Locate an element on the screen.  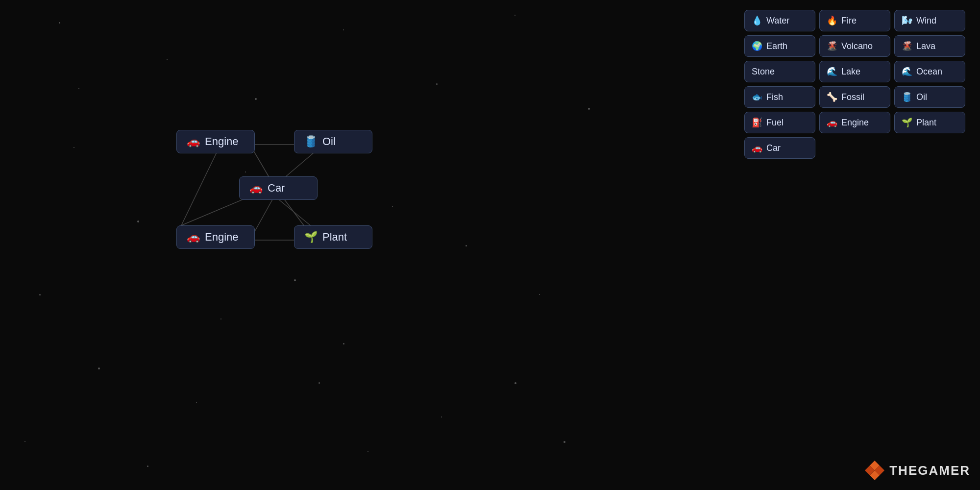
sidebar-item-emoji: 🔥 is located at coordinates (832, 21).